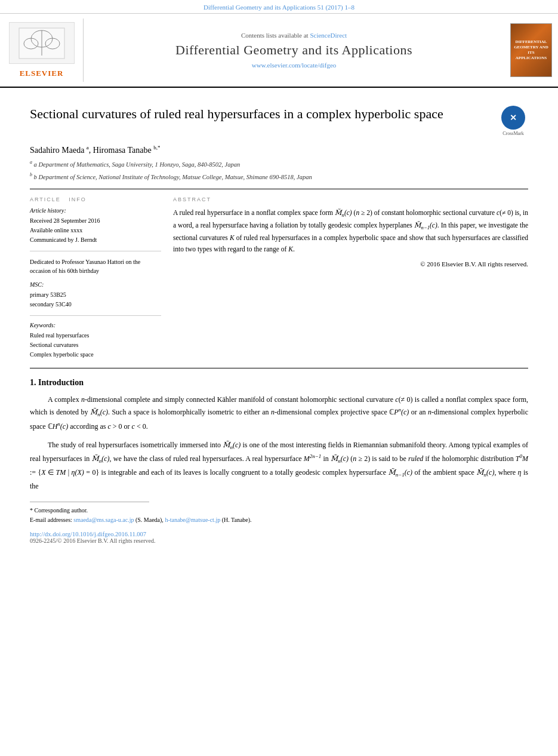 The height and width of the screenshot is (756, 558). Describe the element at coordinates (95, 355) in the screenshot. I see `keyword-3: Complex hyperbolic space` at that location.